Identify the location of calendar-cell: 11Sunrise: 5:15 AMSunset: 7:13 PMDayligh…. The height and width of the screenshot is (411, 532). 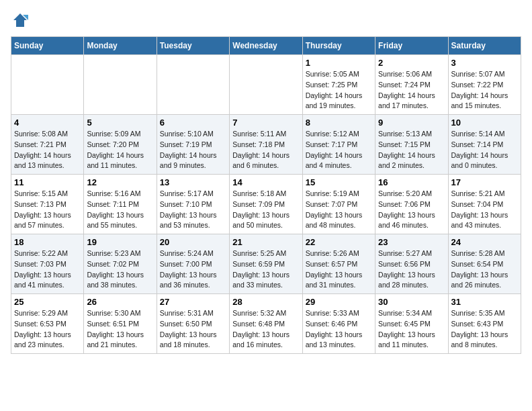
(48, 204).